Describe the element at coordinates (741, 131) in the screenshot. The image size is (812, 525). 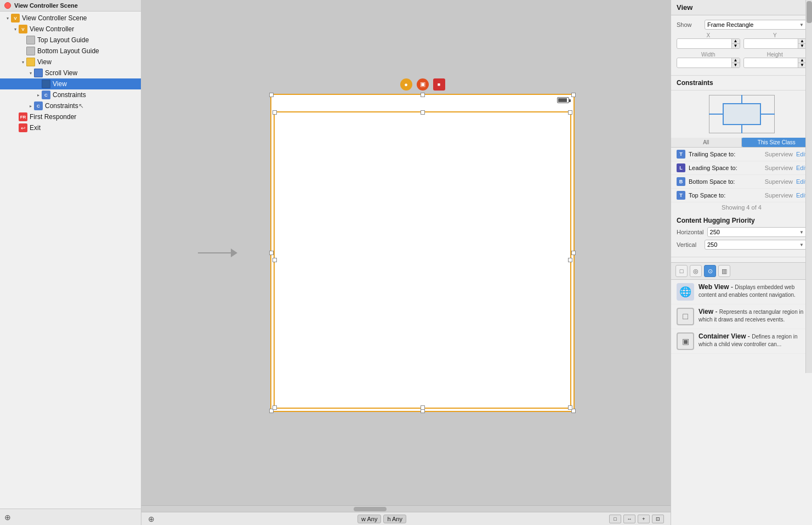
I see `right-panel-scroll: View Show Frame Rectangle X` at that location.